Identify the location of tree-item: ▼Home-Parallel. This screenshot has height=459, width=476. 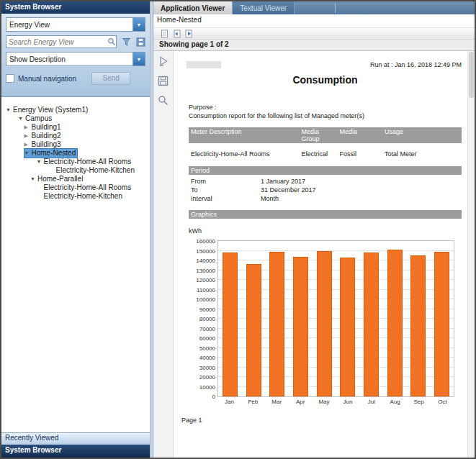
(76, 179).